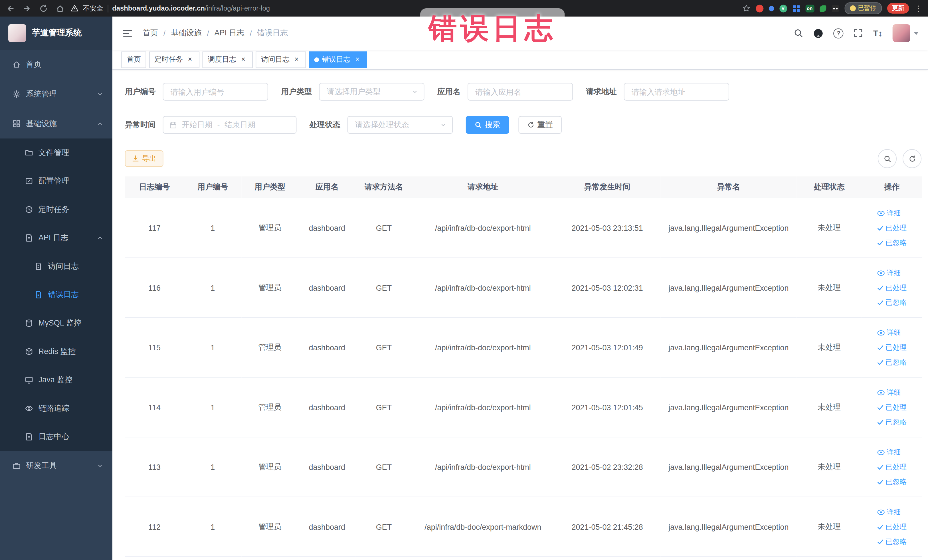 The width and height of the screenshot is (928, 560). I want to click on cell-method: GET, so click(384, 288).